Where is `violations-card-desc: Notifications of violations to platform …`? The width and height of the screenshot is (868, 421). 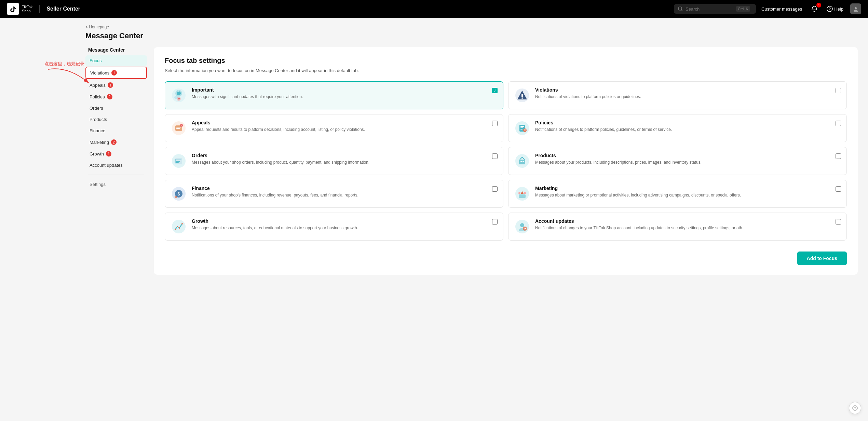
violations-card-desc: Notifications of violations to platform … is located at coordinates (683, 97).